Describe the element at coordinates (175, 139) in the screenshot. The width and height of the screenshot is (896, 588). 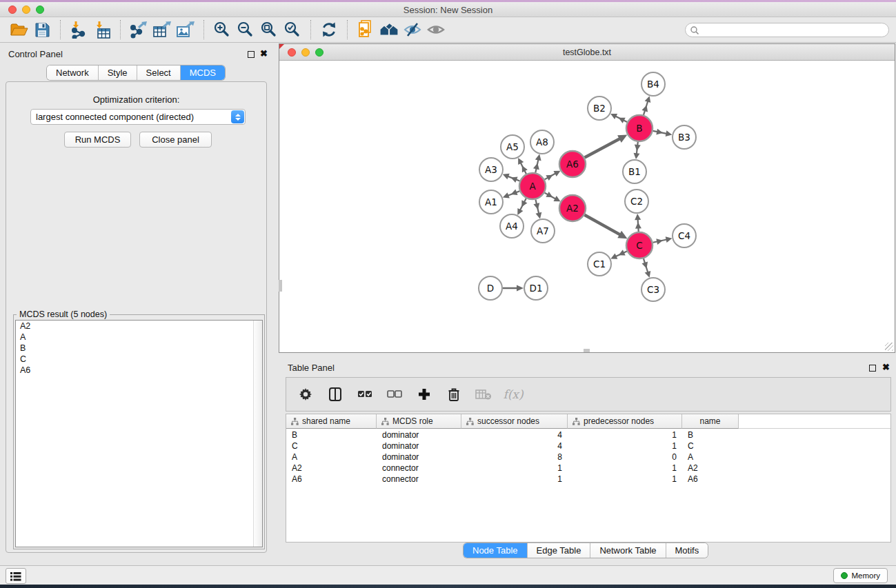
I see `close-panel-button: Close panel` at that location.